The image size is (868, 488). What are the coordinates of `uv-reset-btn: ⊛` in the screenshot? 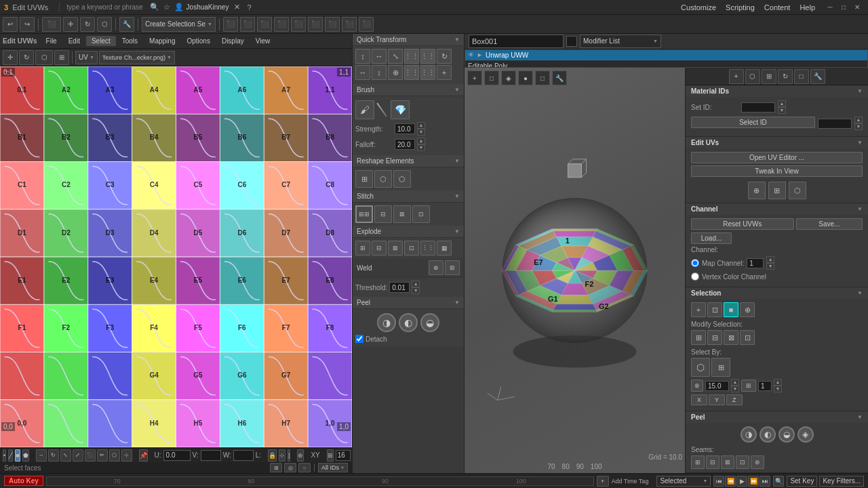 It's located at (300, 455).